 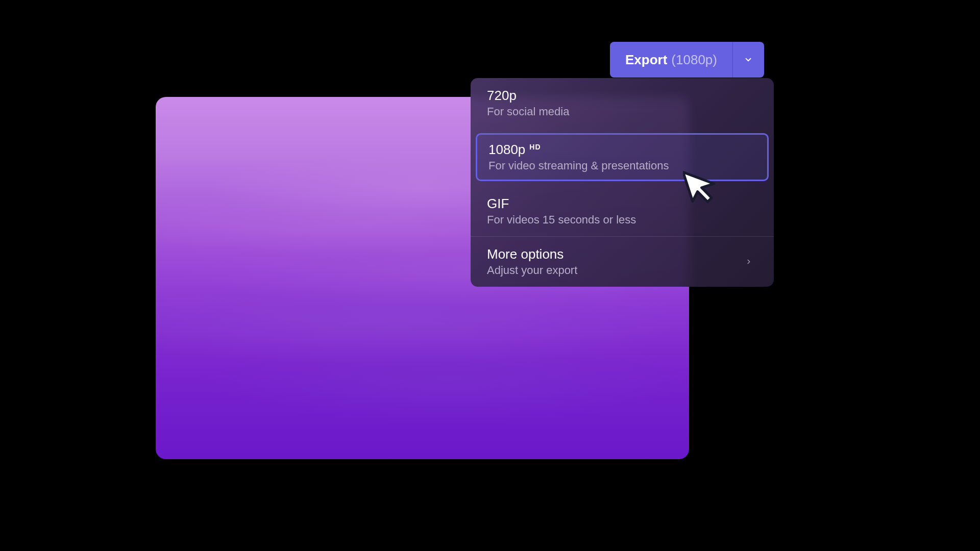 What do you see at coordinates (687, 60) in the screenshot?
I see `export-button-group: Export (1080p)` at bounding box center [687, 60].